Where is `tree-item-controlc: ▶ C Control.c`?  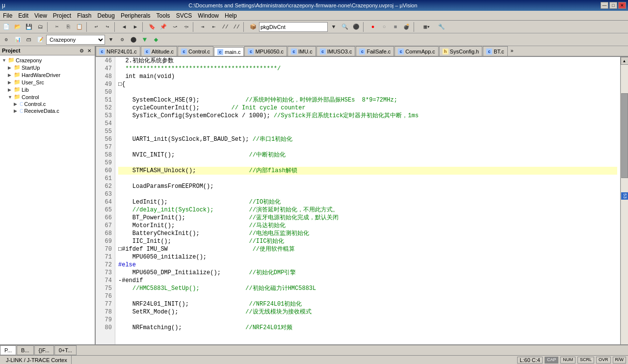
tree-item-controlc: ▶ C Control.c is located at coordinates (47, 104).